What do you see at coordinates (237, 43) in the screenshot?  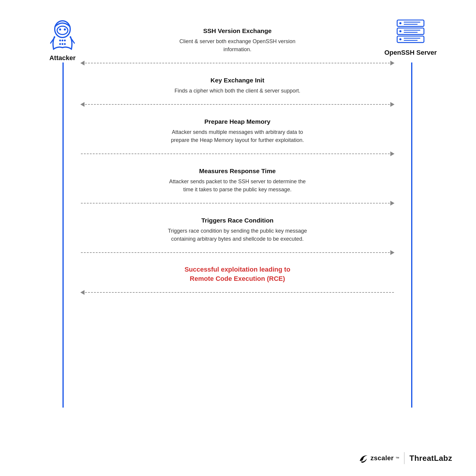 I see `step-ssh-version: SSH Version Exchange Client & server bot…` at bounding box center [237, 43].